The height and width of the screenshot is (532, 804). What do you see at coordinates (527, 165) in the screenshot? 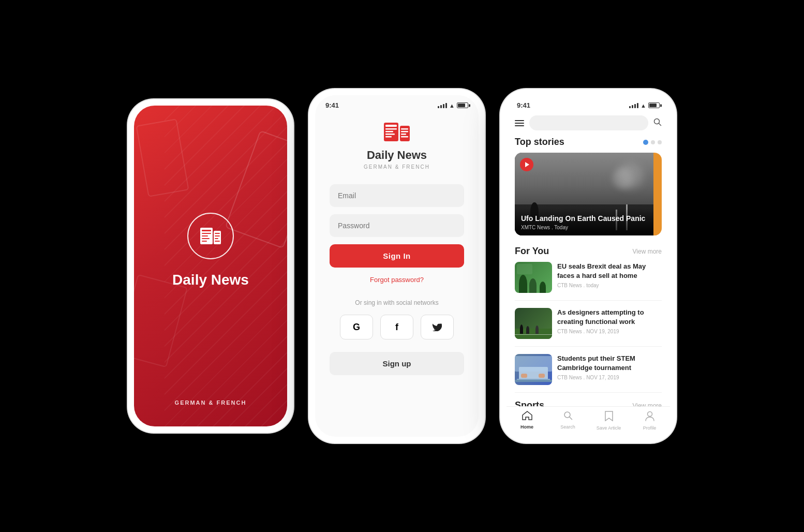
I see `play-button` at bounding box center [527, 165].